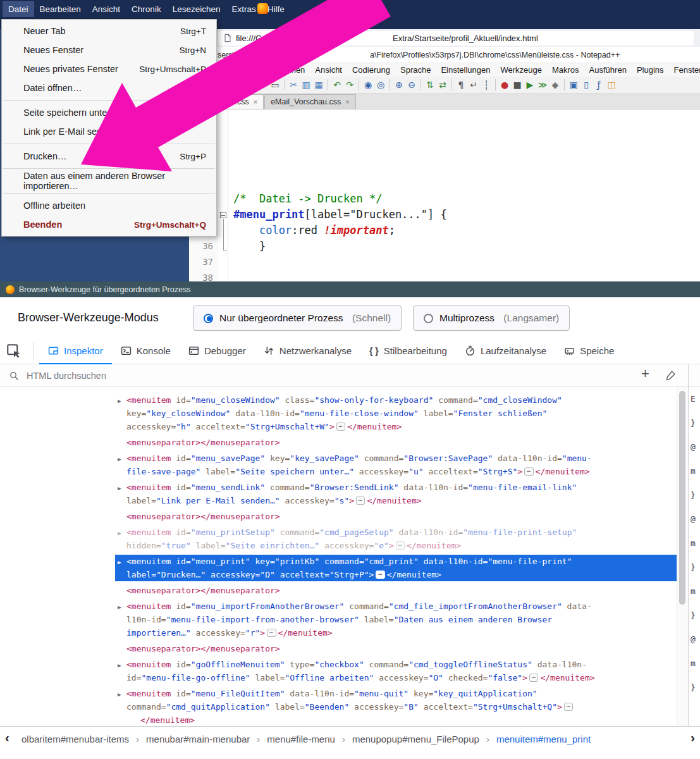 This screenshot has width=700, height=759. Describe the element at coordinates (198, 739) in the screenshot. I see `breadcrumb-item: menubar#main-menubar` at that location.